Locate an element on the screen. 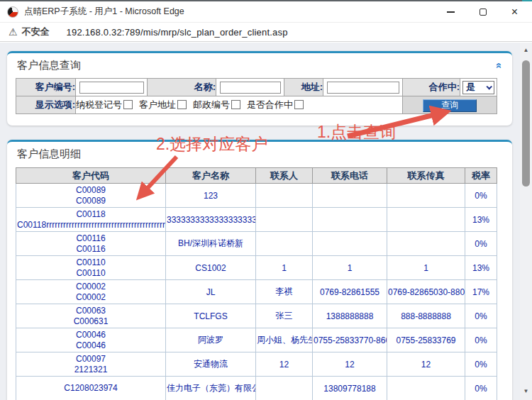 The image size is (532, 400). header-tax-rate: 税率 is located at coordinates (481, 176).